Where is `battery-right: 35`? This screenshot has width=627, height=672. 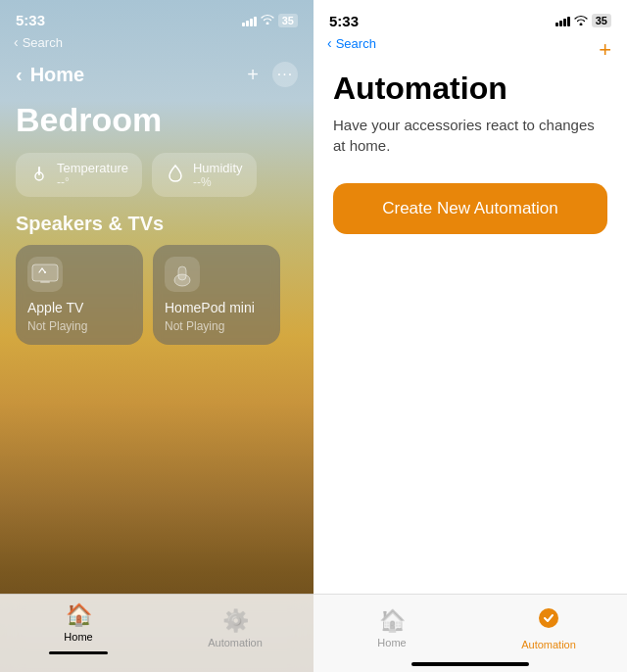
battery-right: 35 is located at coordinates (602, 21).